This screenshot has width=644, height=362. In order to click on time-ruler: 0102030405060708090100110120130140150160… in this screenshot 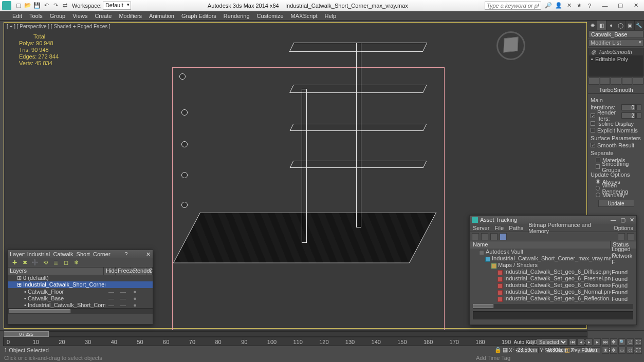, I will do `click(295, 341)`.